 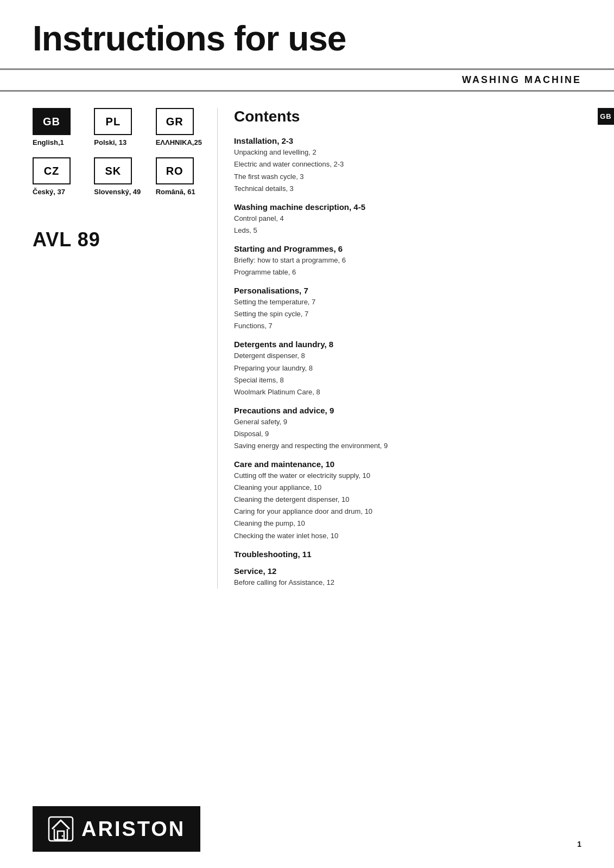 I want to click on lang-item-pl: PL Polski, 13, so click(x=119, y=127).